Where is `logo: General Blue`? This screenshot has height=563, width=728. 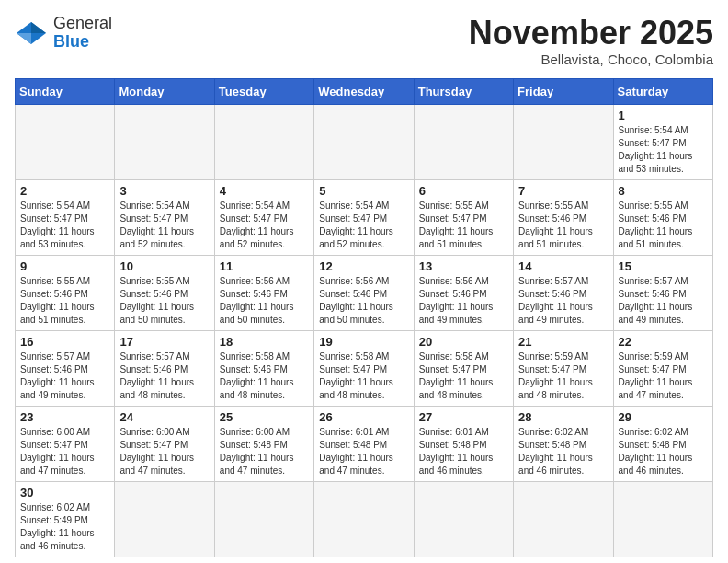
logo: General Blue is located at coordinates (63, 33).